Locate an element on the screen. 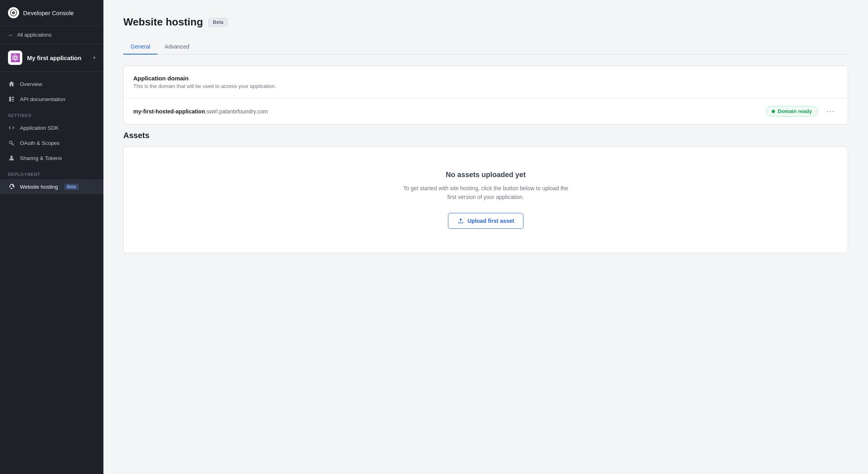  console-header: Developer Console is located at coordinates (52, 13).